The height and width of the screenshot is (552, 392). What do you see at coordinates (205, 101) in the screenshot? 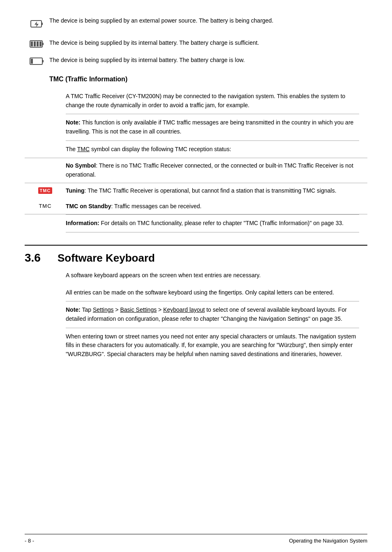
I see `tmc-para-1-text: A TMC Traffic Receiver (CY-TM200N) may b…` at bounding box center [205, 101].